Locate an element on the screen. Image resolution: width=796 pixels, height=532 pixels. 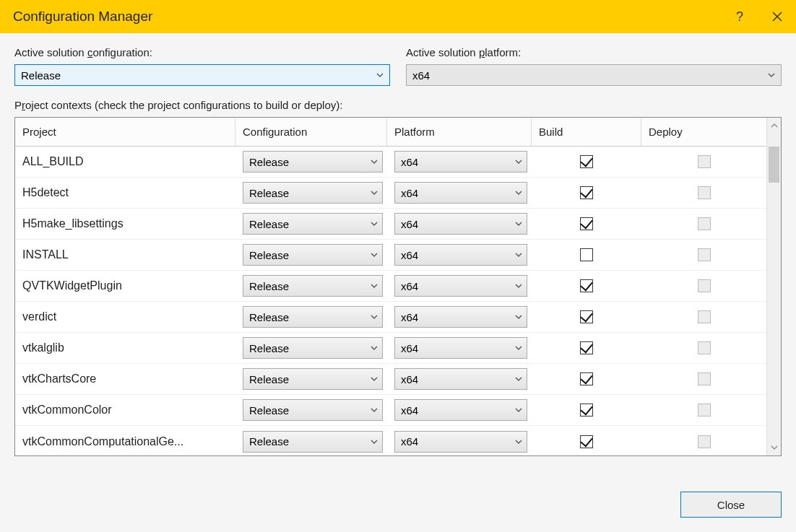
project-name: H5detect is located at coordinates (126, 193).